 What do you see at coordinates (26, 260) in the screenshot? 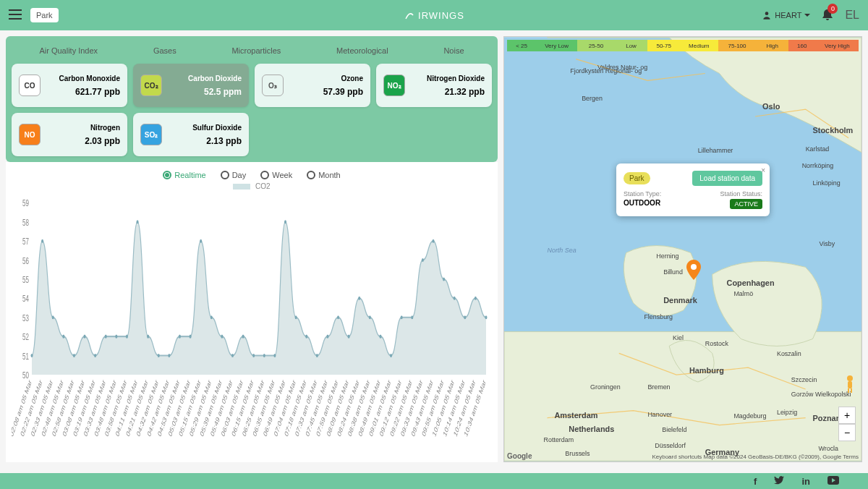
I see `svg-text: 56` at bounding box center [26, 260].